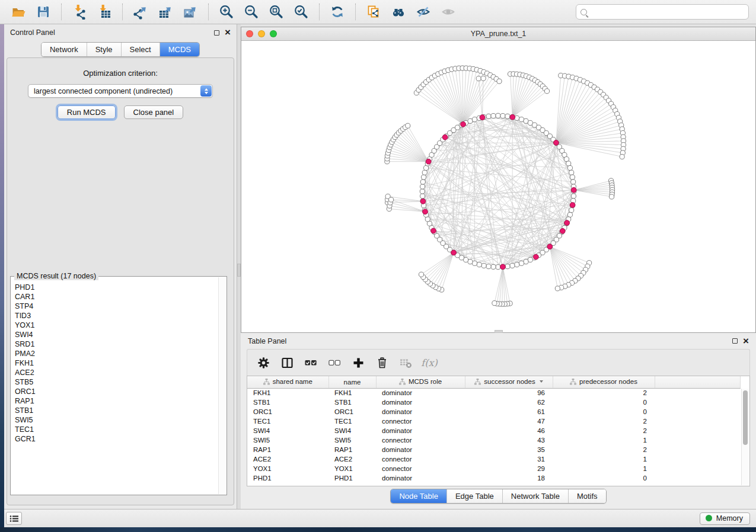 This screenshot has height=532, width=756. What do you see at coordinates (406, 363) in the screenshot?
I see `delete-table-icon` at bounding box center [406, 363].